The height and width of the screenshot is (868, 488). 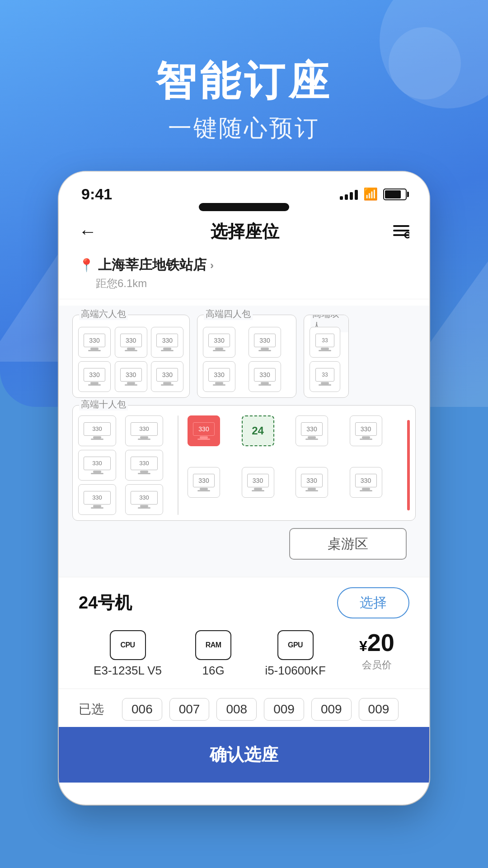 I want to click on scroll-indicator, so click(x=408, y=465).